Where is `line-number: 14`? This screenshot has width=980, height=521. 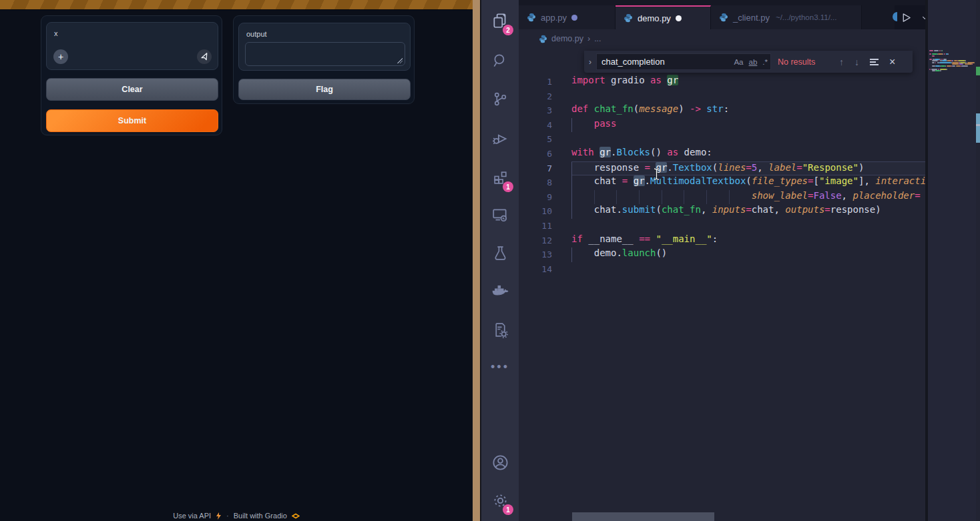 line-number: 14 is located at coordinates (535, 270).